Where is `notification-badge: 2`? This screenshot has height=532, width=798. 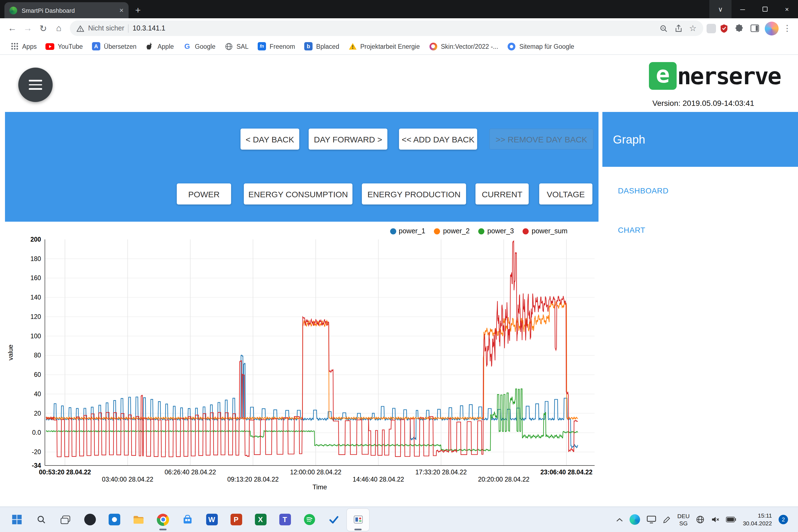 notification-badge: 2 is located at coordinates (783, 519).